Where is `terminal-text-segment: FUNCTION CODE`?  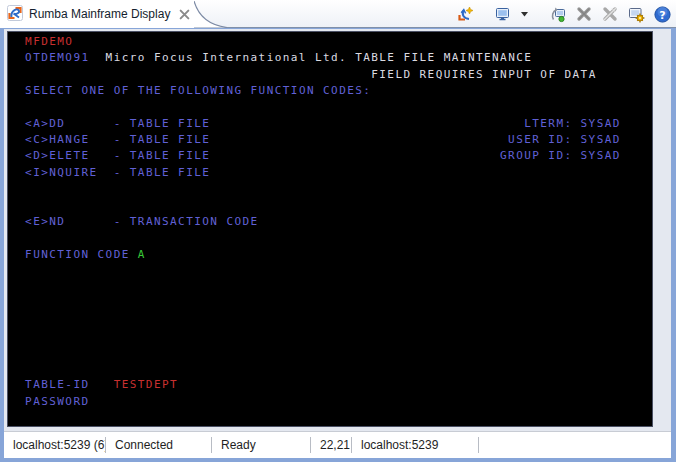
terminal-text-segment: FUNCTION CODE is located at coordinates (78, 255).